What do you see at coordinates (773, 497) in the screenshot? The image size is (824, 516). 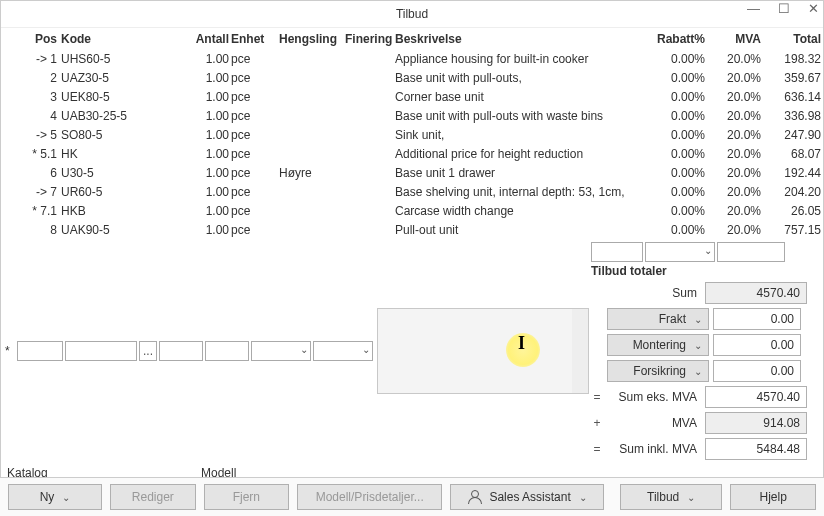 I see `hjelp-button: Hjelp` at bounding box center [773, 497].